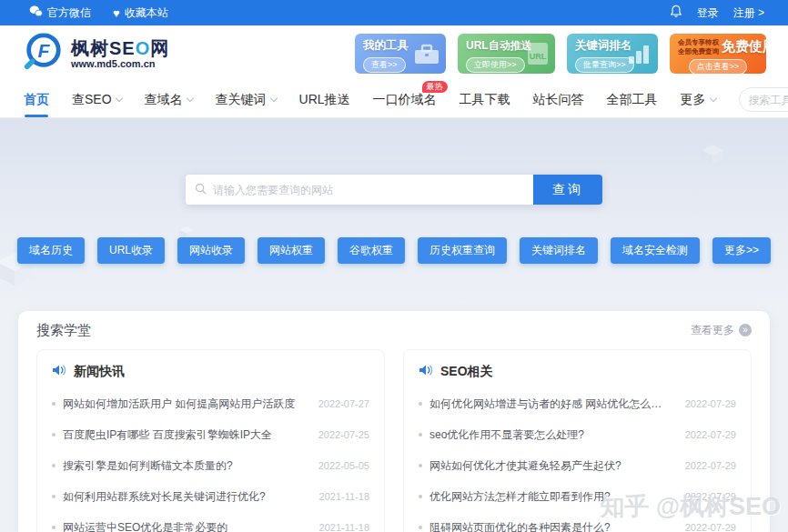  What do you see at coordinates (539, 56) in the screenshot?
I see `svg-text: URL` at bounding box center [539, 56].